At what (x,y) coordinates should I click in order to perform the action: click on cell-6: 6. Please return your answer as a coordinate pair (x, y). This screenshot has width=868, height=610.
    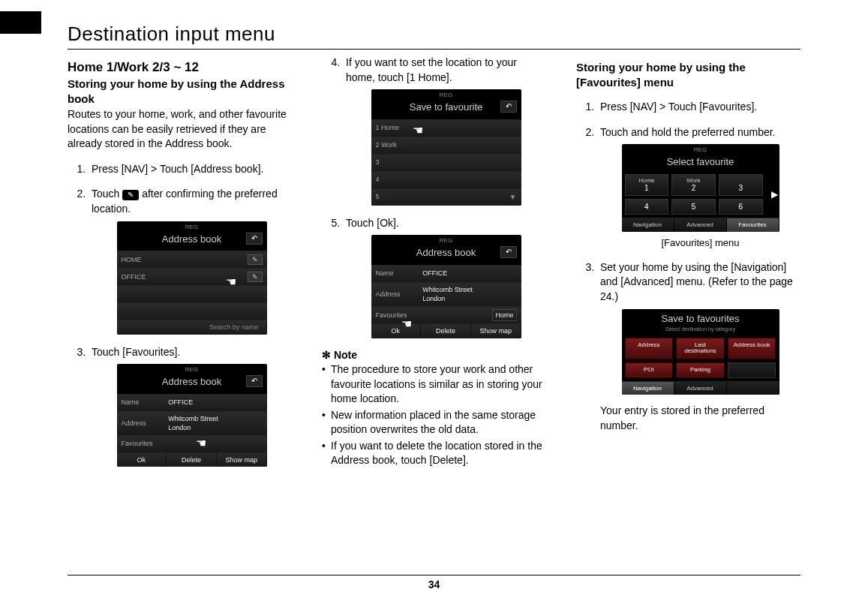
    Looking at the image, I should click on (741, 207).